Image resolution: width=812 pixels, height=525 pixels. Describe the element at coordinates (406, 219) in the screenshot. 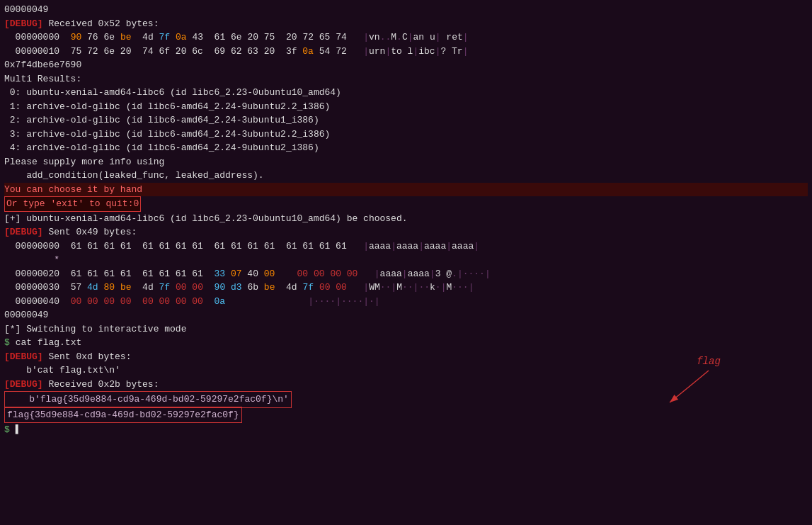

I see `line-choosed: [+] ubuntu-xenial-amd64-libc6 (id libc6_…` at that location.